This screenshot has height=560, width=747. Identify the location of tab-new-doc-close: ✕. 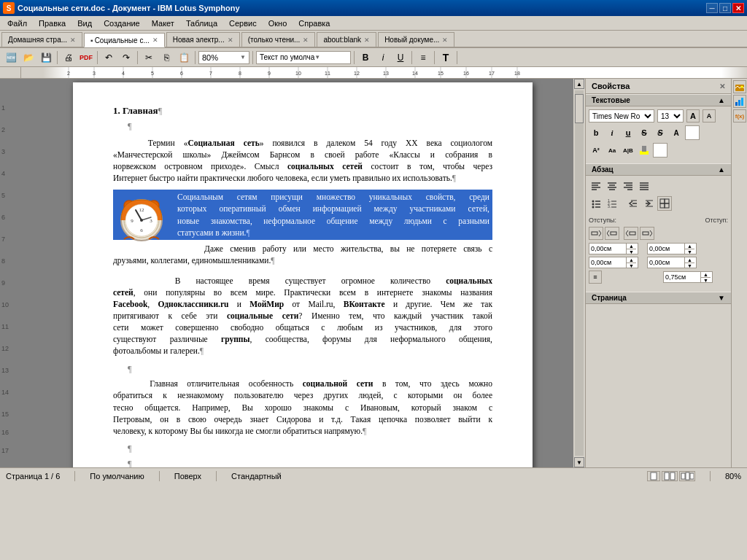
(445, 40).